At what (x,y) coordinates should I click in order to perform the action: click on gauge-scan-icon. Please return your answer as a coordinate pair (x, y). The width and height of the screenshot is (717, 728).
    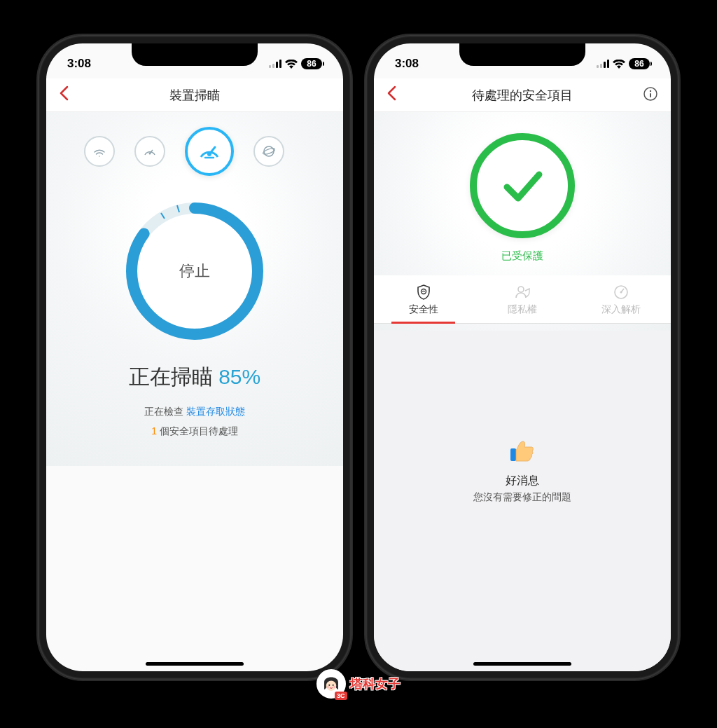
    Looking at the image, I should click on (150, 151).